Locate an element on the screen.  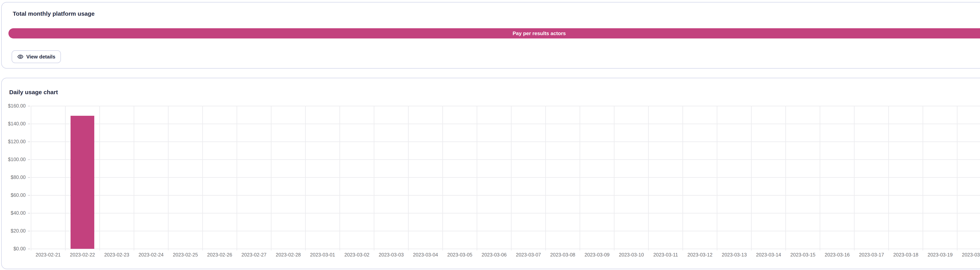
y-tick-label: $120.00 is located at coordinates (14, 142).